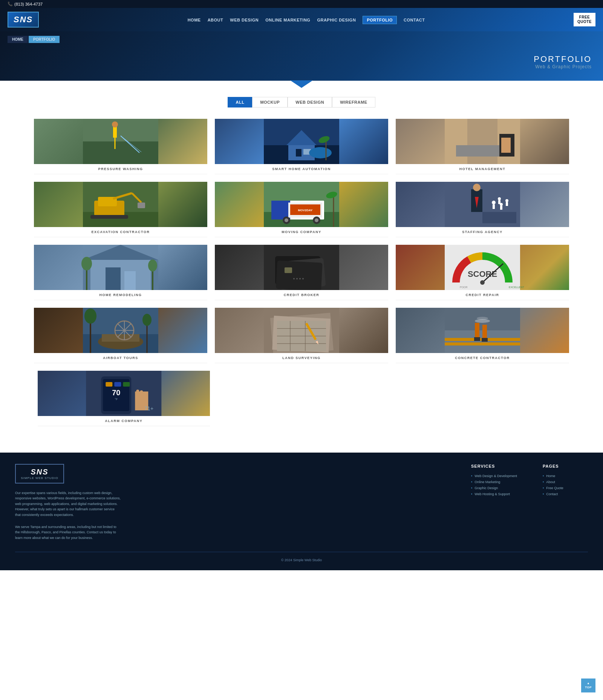 This screenshot has height=700, width=603. Describe the element at coordinates (501, 466) in the screenshot. I see `footer-services-title: SERVICES` at that location.